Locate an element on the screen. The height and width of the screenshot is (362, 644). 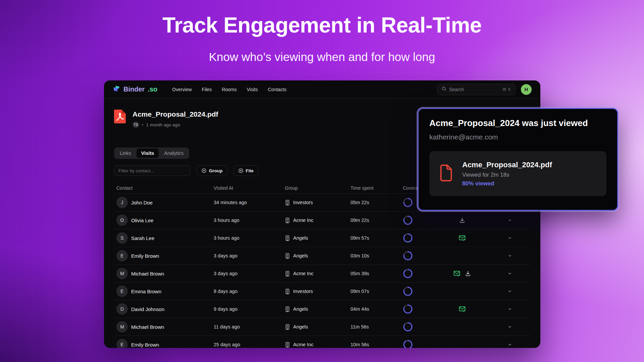
time-spent-cell: 04m 44s is located at coordinates (374, 309).